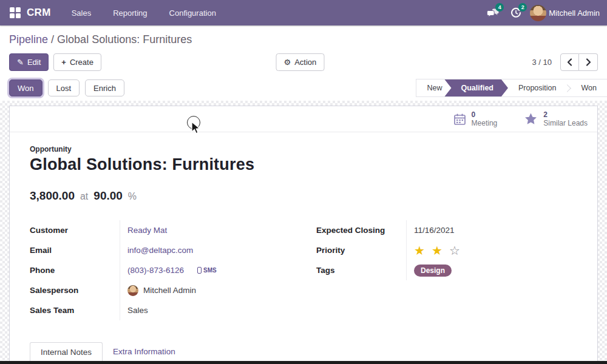 The height and width of the screenshot is (364, 607). Describe the element at coordinates (199, 271) in the screenshot. I see `mobile-phone-icon` at that location.